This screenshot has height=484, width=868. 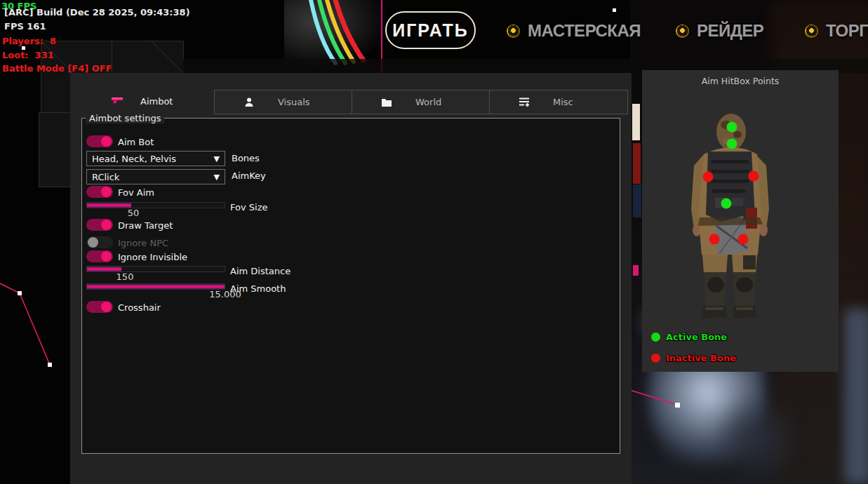 I want to click on crosshair-label: Crosshair, so click(x=139, y=307).